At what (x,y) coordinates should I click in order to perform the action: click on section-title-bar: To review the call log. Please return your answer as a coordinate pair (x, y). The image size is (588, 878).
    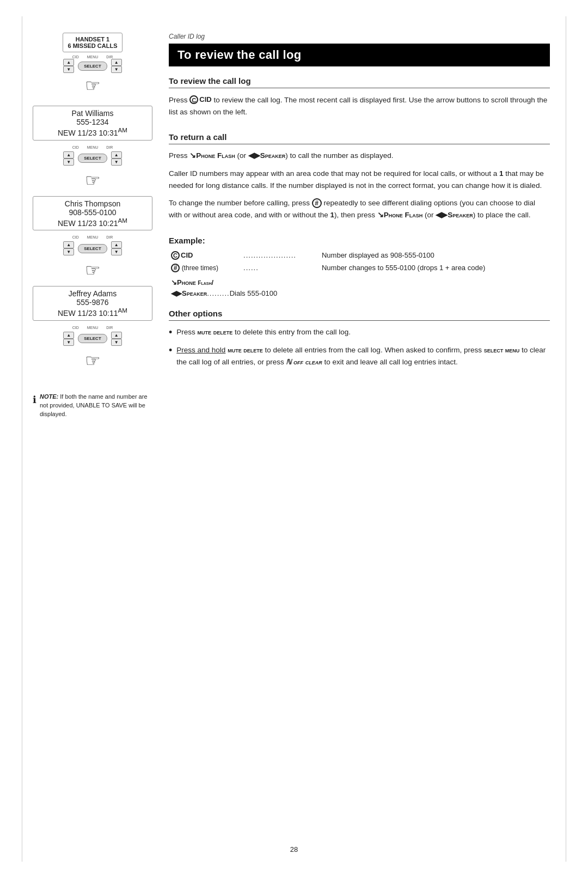
    Looking at the image, I should click on (359, 55).